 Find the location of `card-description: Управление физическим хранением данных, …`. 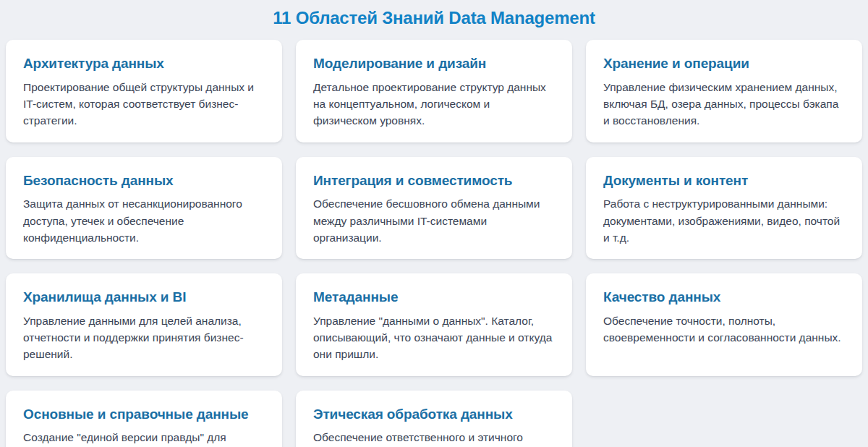

card-description: Управление физическим хранением данных, … is located at coordinates (724, 104).